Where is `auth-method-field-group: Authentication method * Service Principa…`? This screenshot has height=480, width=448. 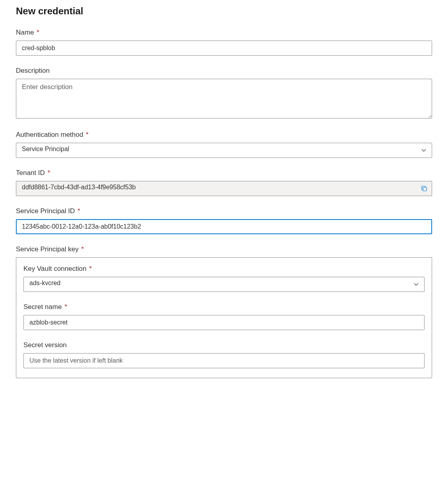 auth-method-field-group: Authentication method * Service Principa… is located at coordinates (224, 144).